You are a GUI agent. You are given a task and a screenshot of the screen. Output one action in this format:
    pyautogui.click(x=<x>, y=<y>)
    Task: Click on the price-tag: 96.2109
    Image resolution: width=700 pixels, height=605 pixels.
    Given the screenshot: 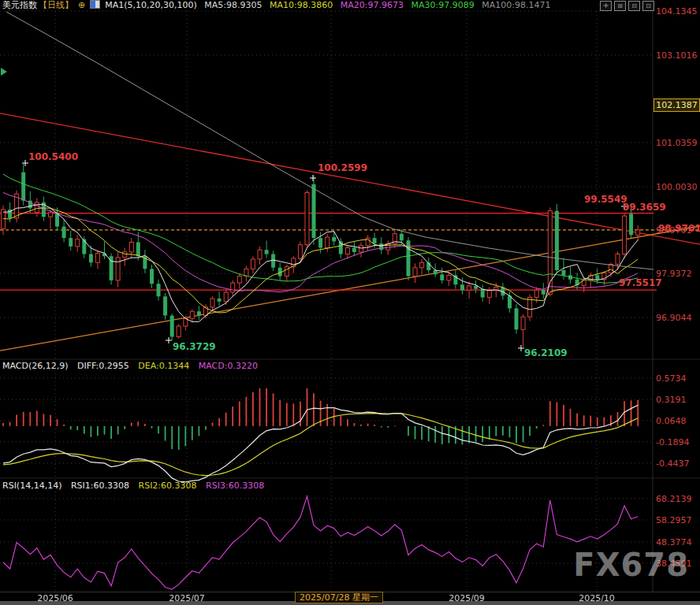 What is the action you would take?
    pyautogui.click(x=545, y=353)
    